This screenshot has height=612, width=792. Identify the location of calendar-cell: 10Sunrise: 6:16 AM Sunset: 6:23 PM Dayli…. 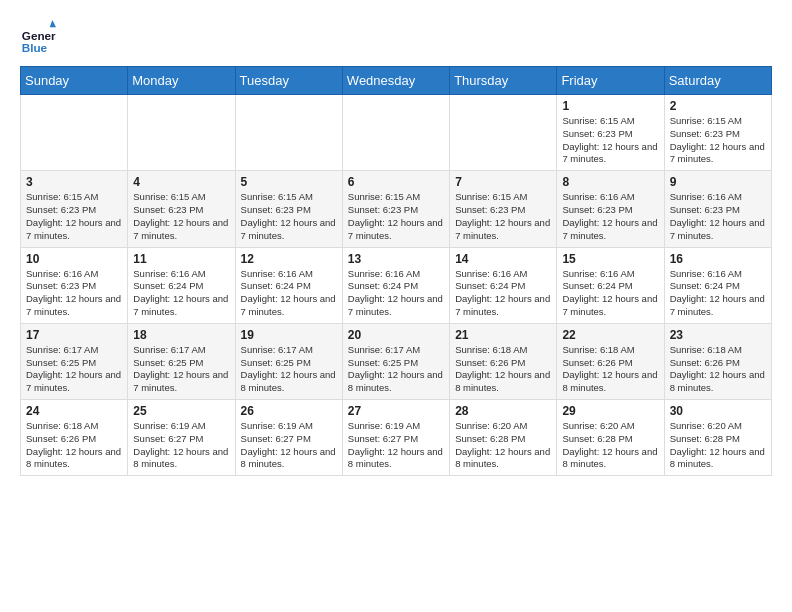
(74, 285).